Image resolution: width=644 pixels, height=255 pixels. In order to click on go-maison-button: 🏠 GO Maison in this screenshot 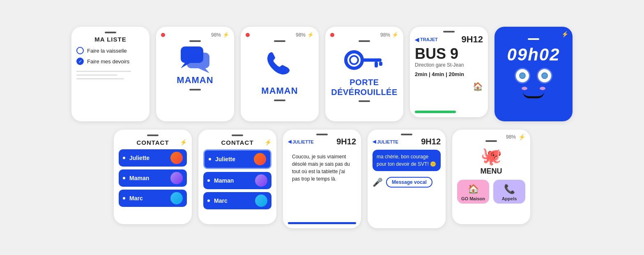, I will do `click(473, 192)`.